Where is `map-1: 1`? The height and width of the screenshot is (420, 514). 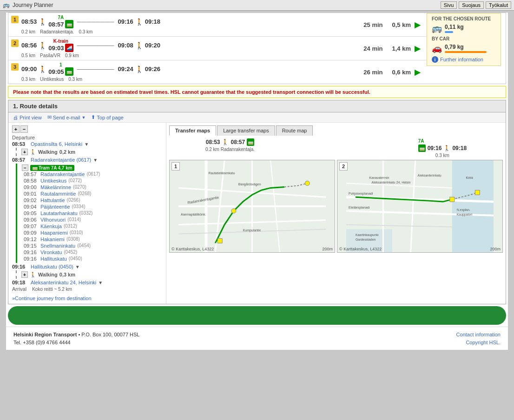 map-1: 1 is located at coordinates (252, 206).